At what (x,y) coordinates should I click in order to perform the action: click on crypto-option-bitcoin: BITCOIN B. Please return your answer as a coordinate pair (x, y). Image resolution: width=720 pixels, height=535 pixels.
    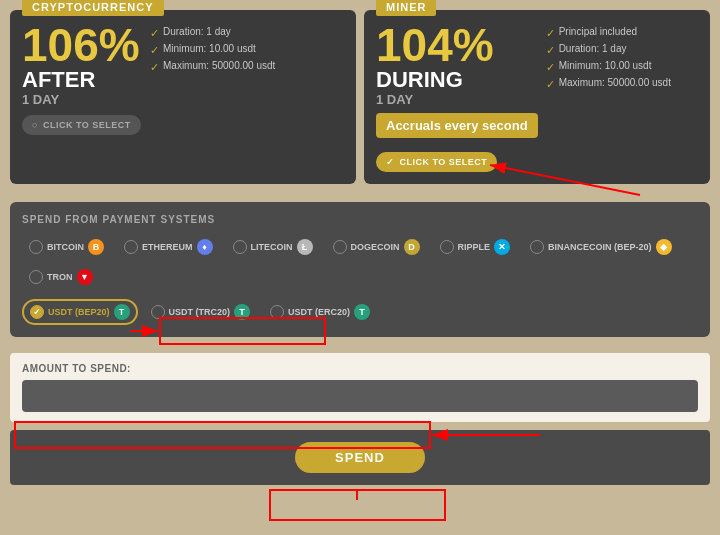
    Looking at the image, I should click on (66, 247).